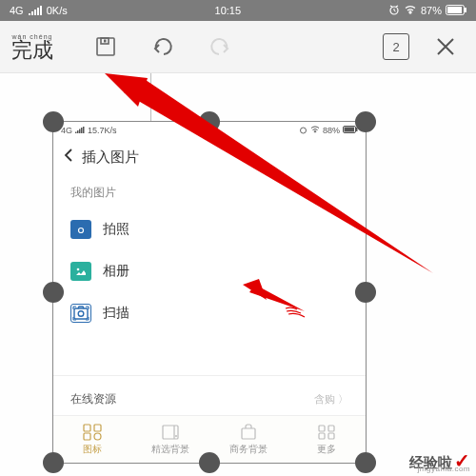 The width and height of the screenshot is (476, 476). What do you see at coordinates (440, 461) in the screenshot?
I see `watermark: 经验啦 ✓ jingyanla.com` at bounding box center [440, 461].